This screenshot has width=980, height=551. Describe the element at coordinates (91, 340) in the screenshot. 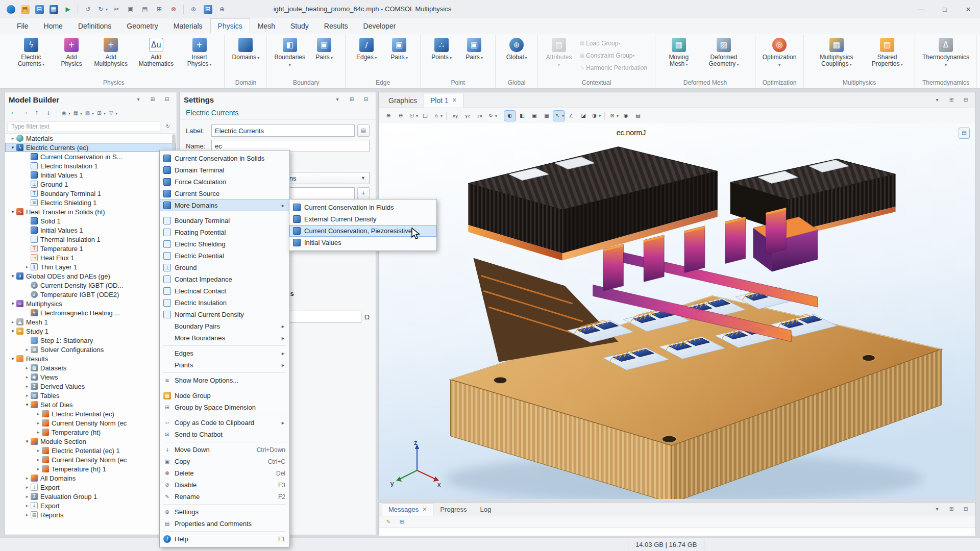

I see `tree-node-step-1-stationary: =Step 1: Stationary` at that location.